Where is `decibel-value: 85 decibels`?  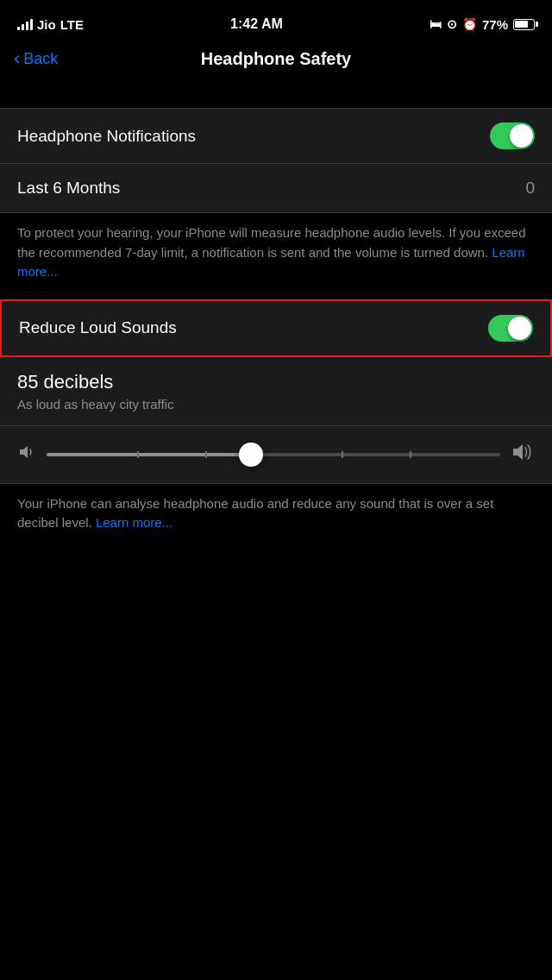
decibel-value: 85 decibels is located at coordinates (276, 377).